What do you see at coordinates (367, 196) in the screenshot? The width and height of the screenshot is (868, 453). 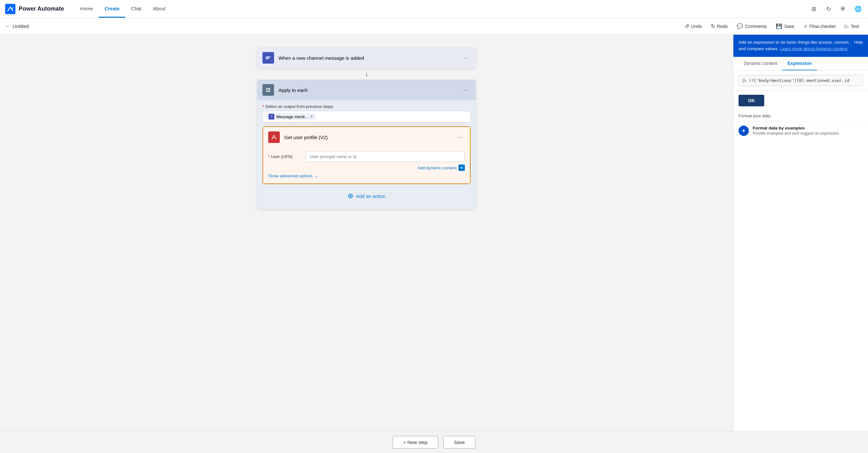 I see `add-action-button: ⊕ Add an action` at bounding box center [367, 196].